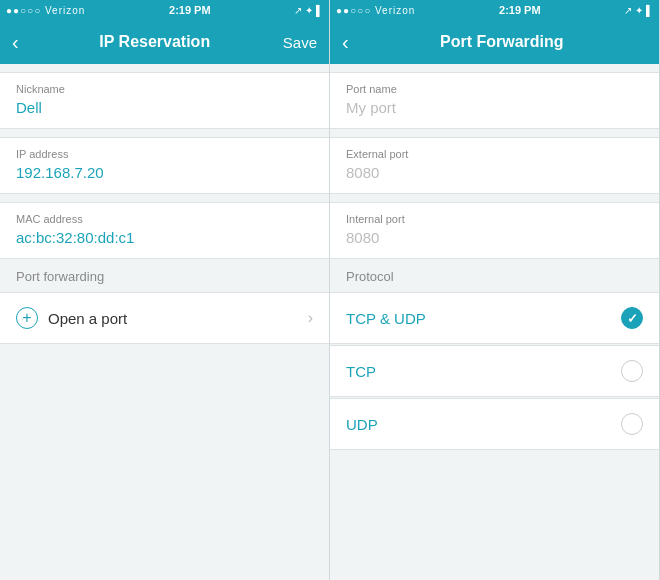  I want to click on protocol-tcp-udp: TCP & UDP, so click(494, 318).